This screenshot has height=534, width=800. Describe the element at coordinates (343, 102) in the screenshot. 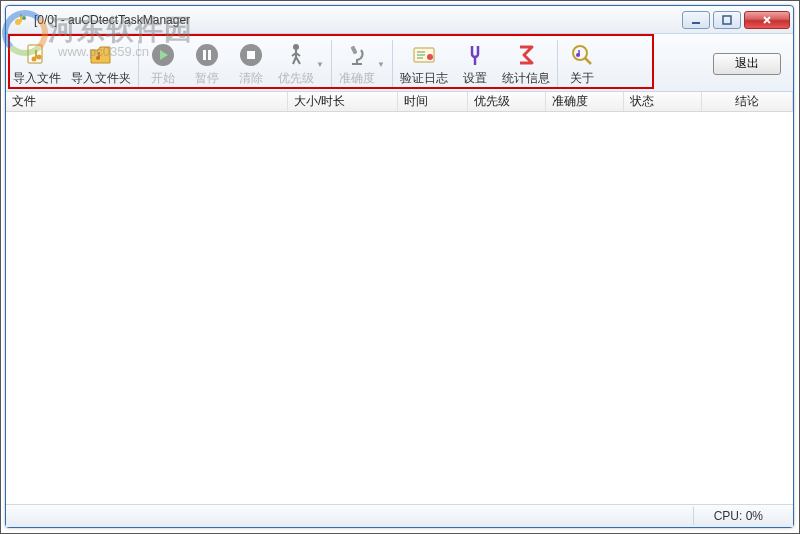

I see `column-size-duration: 大小/时长` at that location.